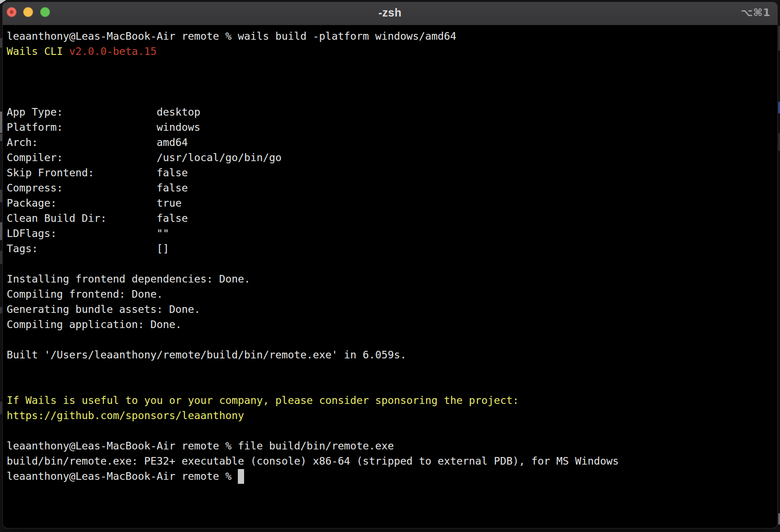  I want to click on terminal-text: Compress: false, so click(97, 187).